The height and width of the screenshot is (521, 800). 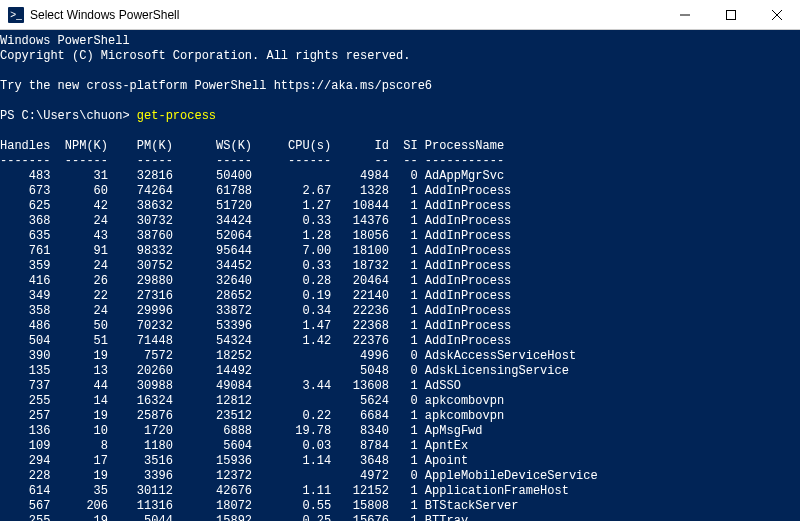 What do you see at coordinates (400, 402) in the screenshot?
I see `table-row: 255 14 16324 12812 5624 0 apkcombovpn` at bounding box center [400, 402].